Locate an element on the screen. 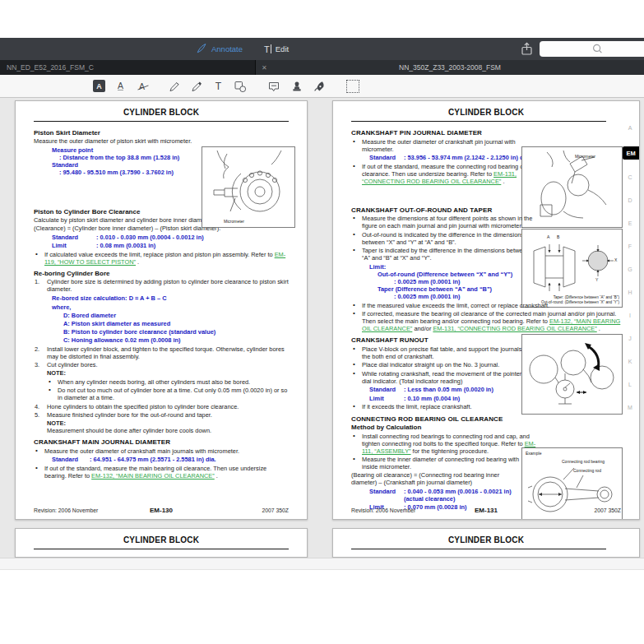 The height and width of the screenshot is (644, 644). title-rule is located at coordinates (161, 549).